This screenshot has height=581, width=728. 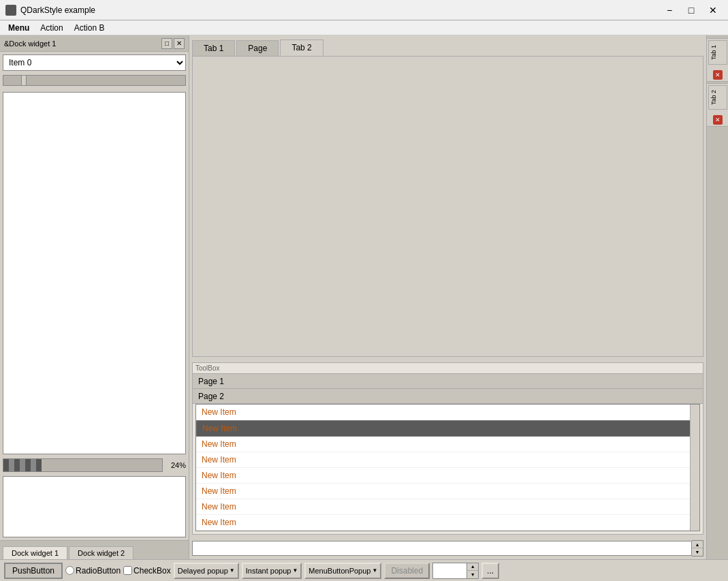 What do you see at coordinates (295, 571) in the screenshot?
I see `instant-popup-arrow: ▼` at bounding box center [295, 571].